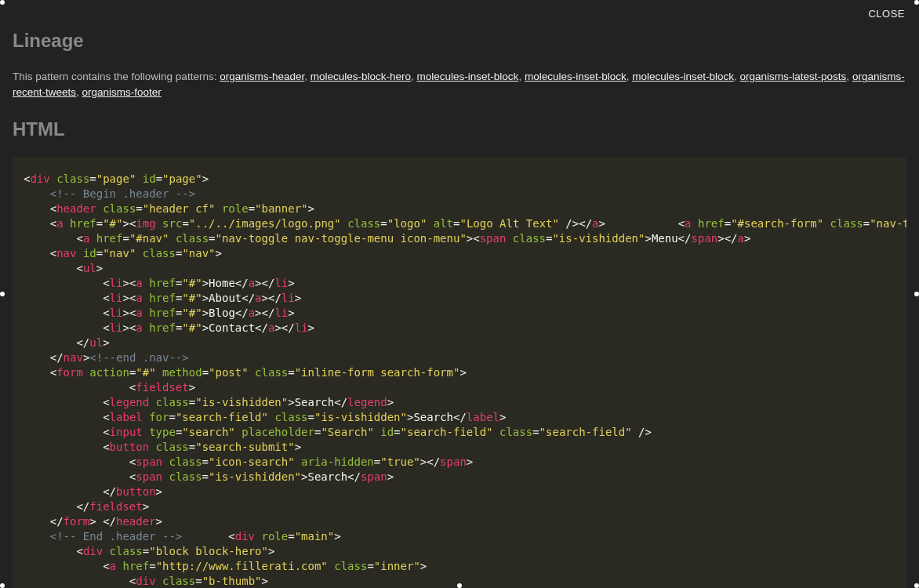  Describe the element at coordinates (460, 85) in the screenshot. I see `lineage-description: This pattern contains the following patt…` at that location.